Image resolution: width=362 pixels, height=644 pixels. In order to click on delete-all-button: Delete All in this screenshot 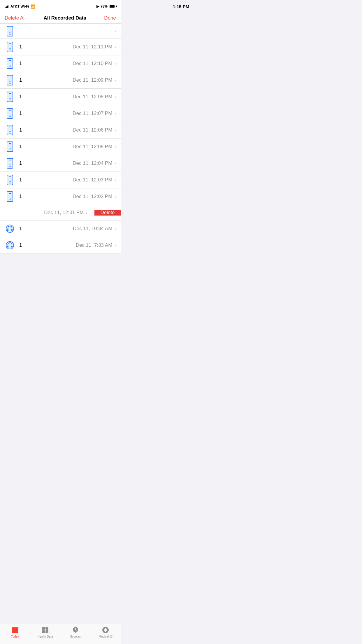, I will do `click(15, 18)`.